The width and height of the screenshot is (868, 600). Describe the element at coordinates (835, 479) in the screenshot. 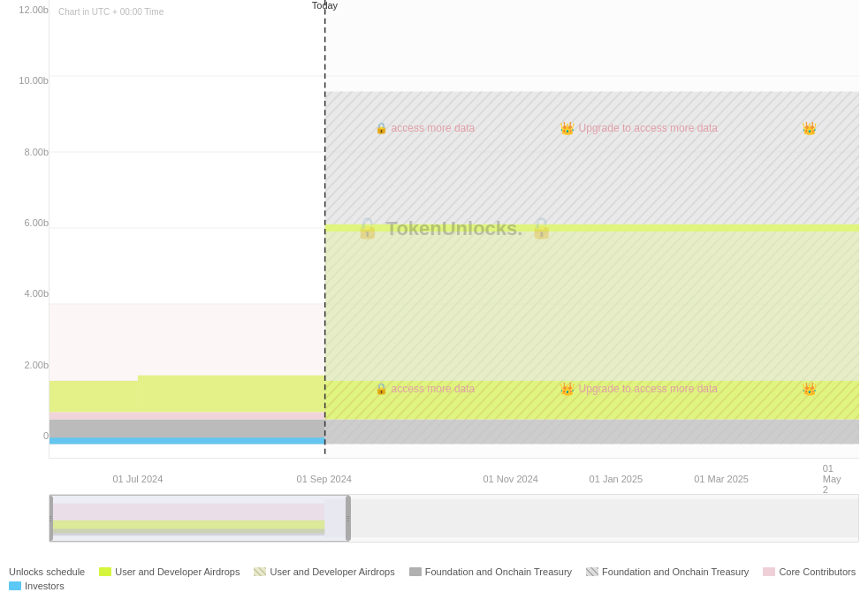

I see `x-label-may: 01 May 2` at that location.